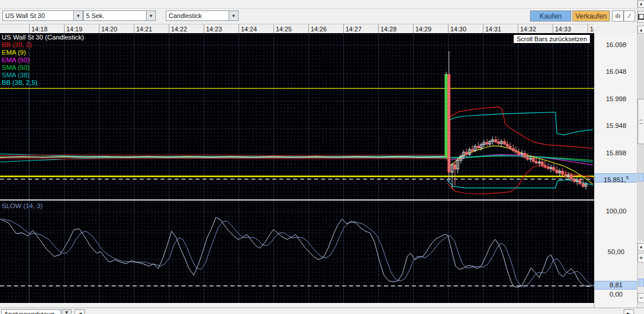 The width and height of the screenshot is (644, 314). Describe the element at coordinates (120, 16) in the screenshot. I see `interval-dropdown: 5 Sek. ▼` at that location.